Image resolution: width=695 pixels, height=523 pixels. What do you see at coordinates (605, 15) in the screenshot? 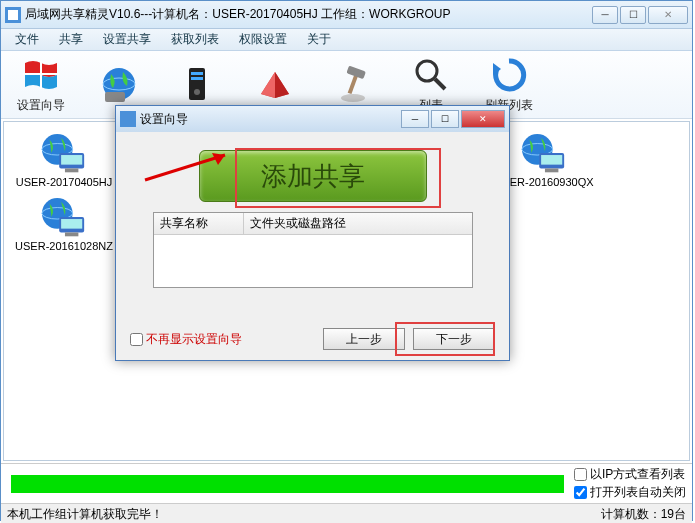
I see `minimize-button: ─` at bounding box center [605, 15].